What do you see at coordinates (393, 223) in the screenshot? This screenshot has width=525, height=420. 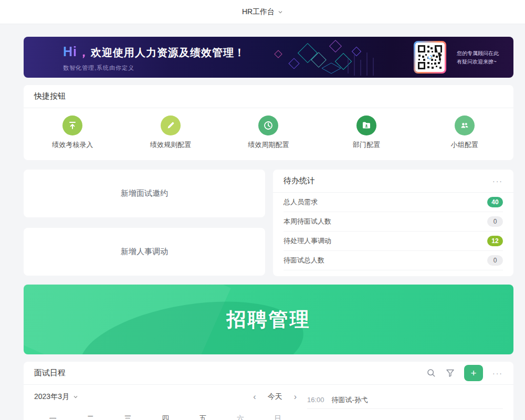 I see `todo-stats-card: 待办统计 ··· 总人员需求 40 本周待面试人数 0 待处理人事调动 12 待…` at bounding box center [393, 223].